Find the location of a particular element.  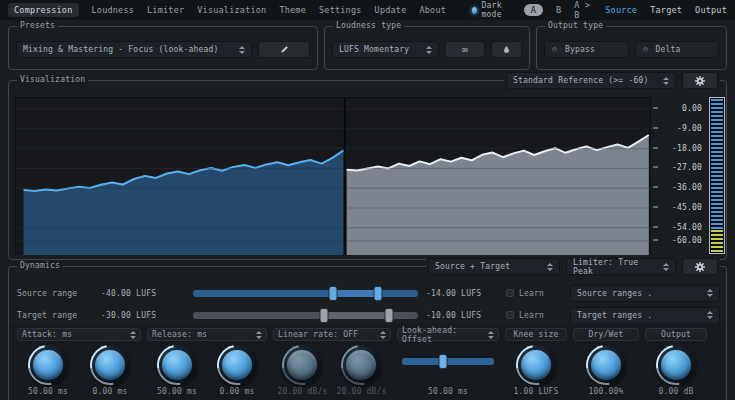

loudness-type-group: Loudness type LUFS Momentary ∞ is located at coordinates (427, 48).